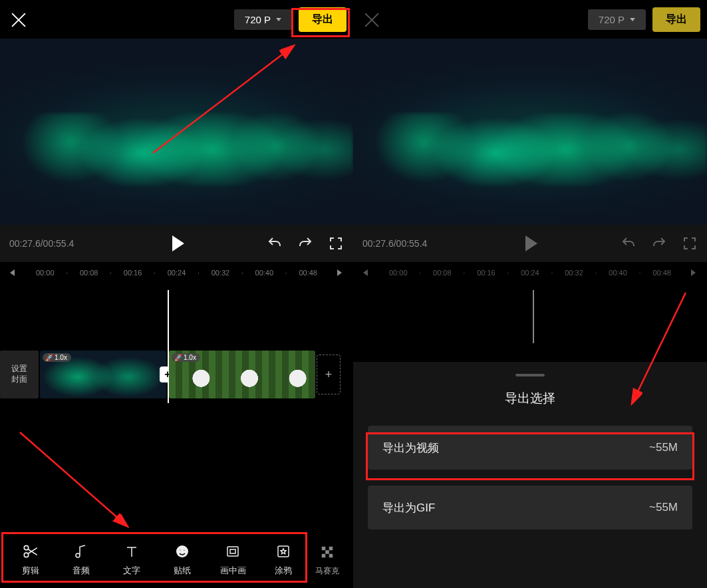 The height and width of the screenshot is (588, 707). Describe the element at coordinates (327, 552) in the screenshot. I see `mosaic-icon` at that location.